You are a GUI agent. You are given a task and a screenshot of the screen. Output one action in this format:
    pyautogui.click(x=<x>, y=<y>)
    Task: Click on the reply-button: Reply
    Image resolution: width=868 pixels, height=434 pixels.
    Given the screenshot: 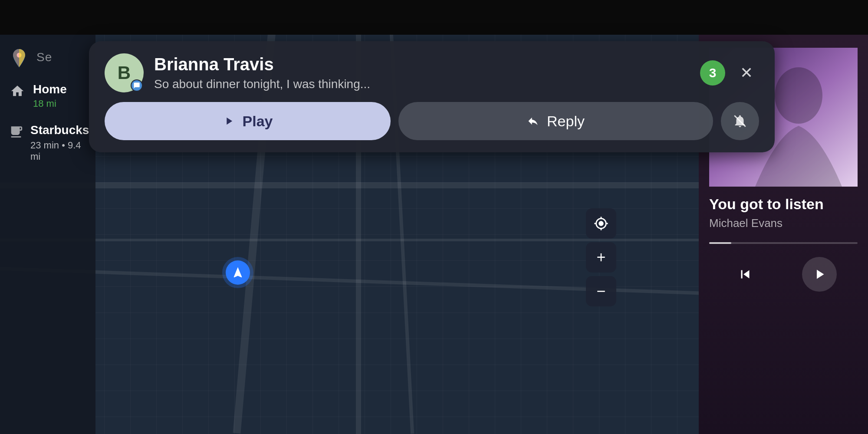 What is the action you would take?
    pyautogui.click(x=556, y=121)
    